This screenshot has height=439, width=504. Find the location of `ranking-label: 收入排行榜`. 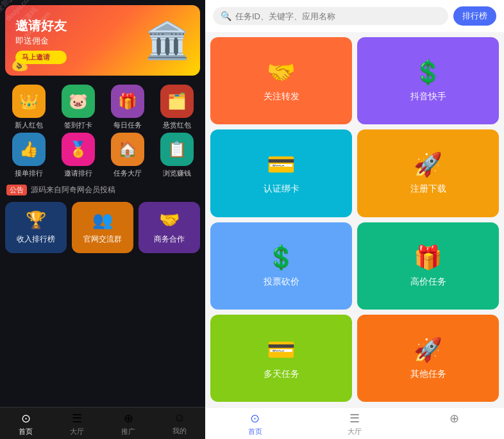

ranking-label: 收入排行榜 is located at coordinates (36, 240).